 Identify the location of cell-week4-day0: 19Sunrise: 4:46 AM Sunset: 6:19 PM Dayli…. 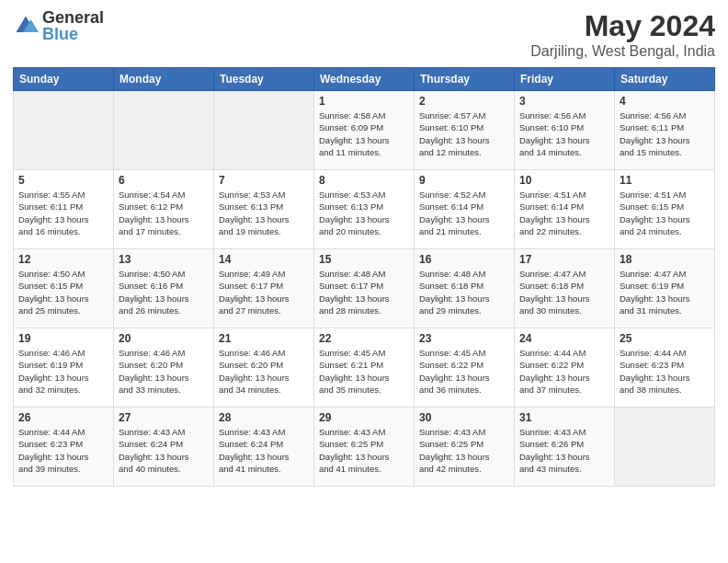
(64, 368).